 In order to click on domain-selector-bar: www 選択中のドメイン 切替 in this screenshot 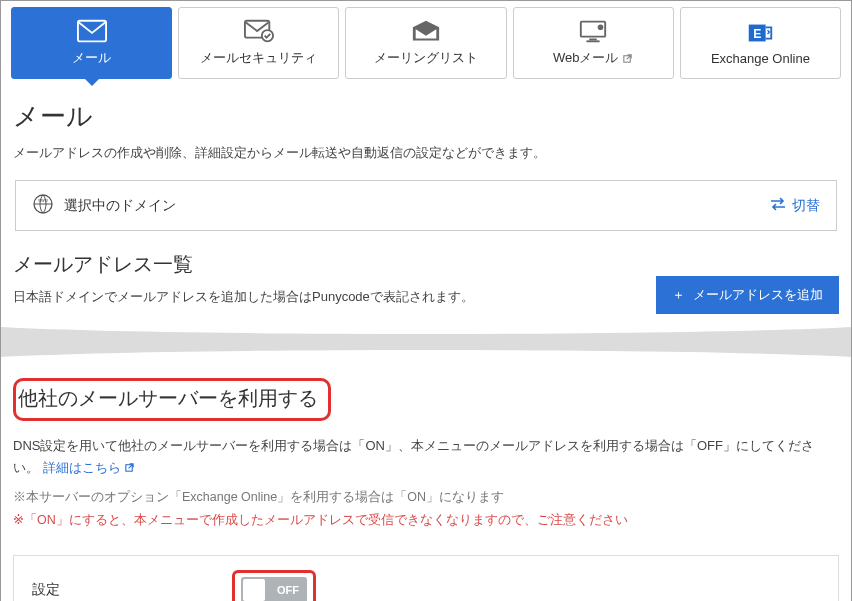, I will do `click(426, 206)`.